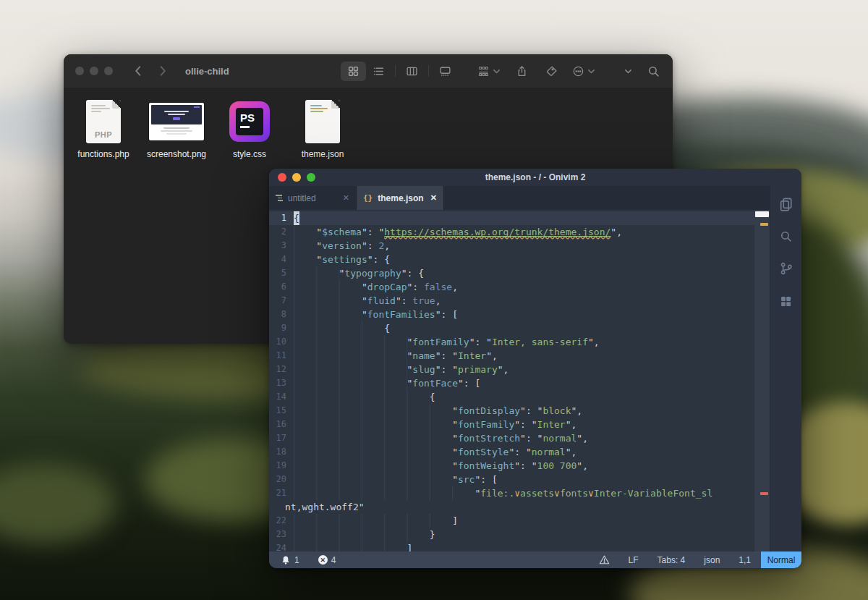  I want to click on tab-theme.json: {}theme.json✕, so click(401, 198).